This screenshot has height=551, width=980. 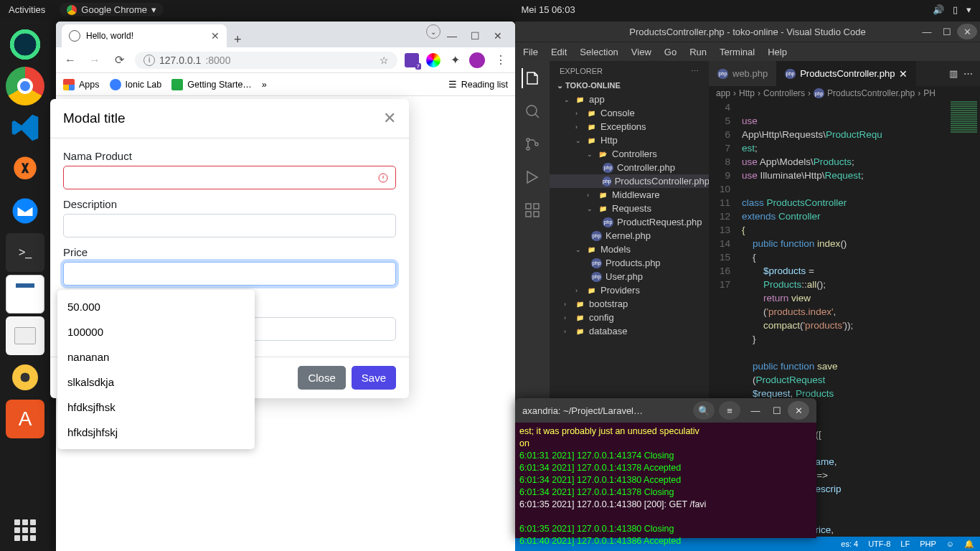 What do you see at coordinates (119, 60) in the screenshot?
I see `reload-button: ⟳` at bounding box center [119, 60].